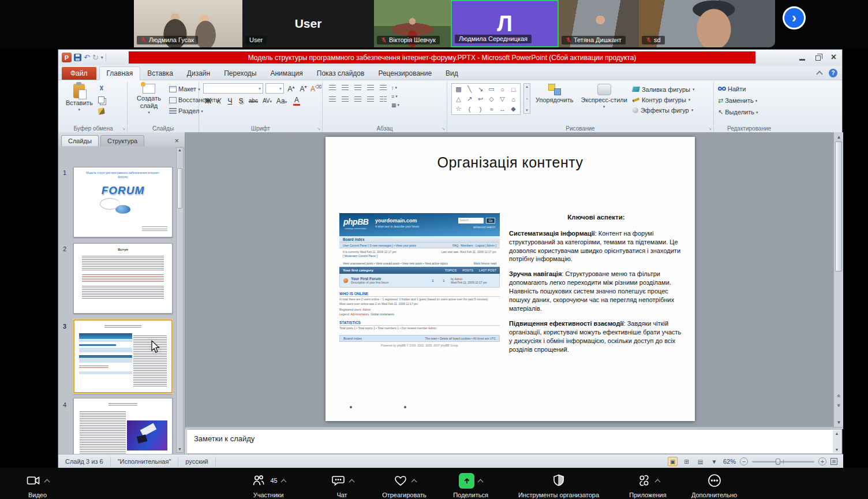 This screenshot has width=868, height=499. I want to click on collapse-ribbon-icon, so click(820, 74).